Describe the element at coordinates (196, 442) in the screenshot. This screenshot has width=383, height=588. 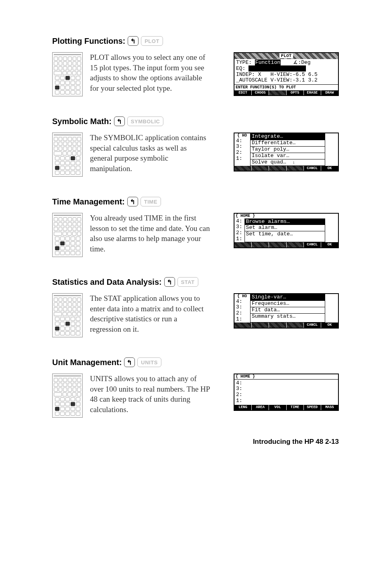
I see `page-footer: Introducing the HP 48 2-13` at that location.